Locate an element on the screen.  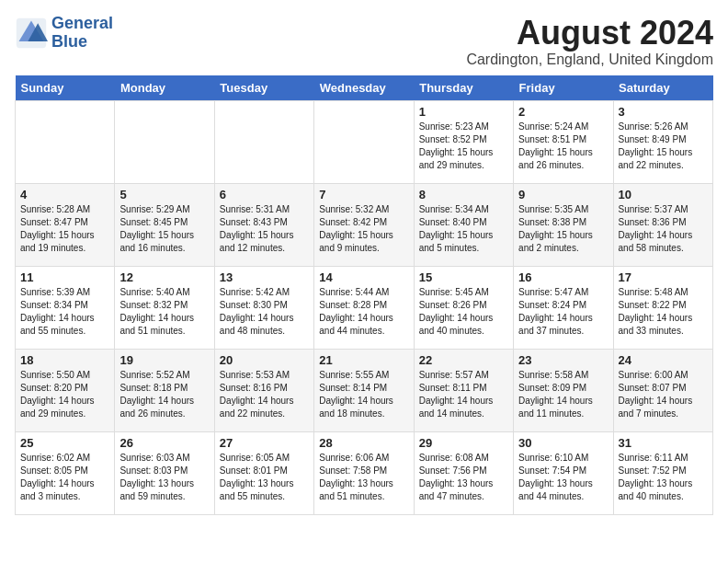
calendar-cell: 9Sunrise: 5:35 AM Sunset: 8:38 PM Daylig… is located at coordinates (563, 224).